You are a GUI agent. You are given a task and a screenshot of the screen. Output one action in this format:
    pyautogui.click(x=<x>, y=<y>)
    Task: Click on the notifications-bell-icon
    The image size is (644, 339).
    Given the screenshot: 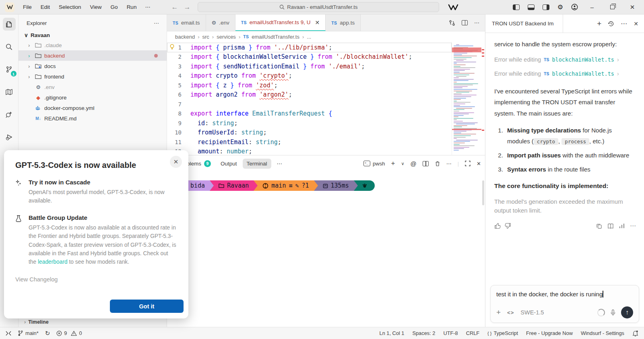 What is the action you would take?
    pyautogui.click(x=635, y=333)
    